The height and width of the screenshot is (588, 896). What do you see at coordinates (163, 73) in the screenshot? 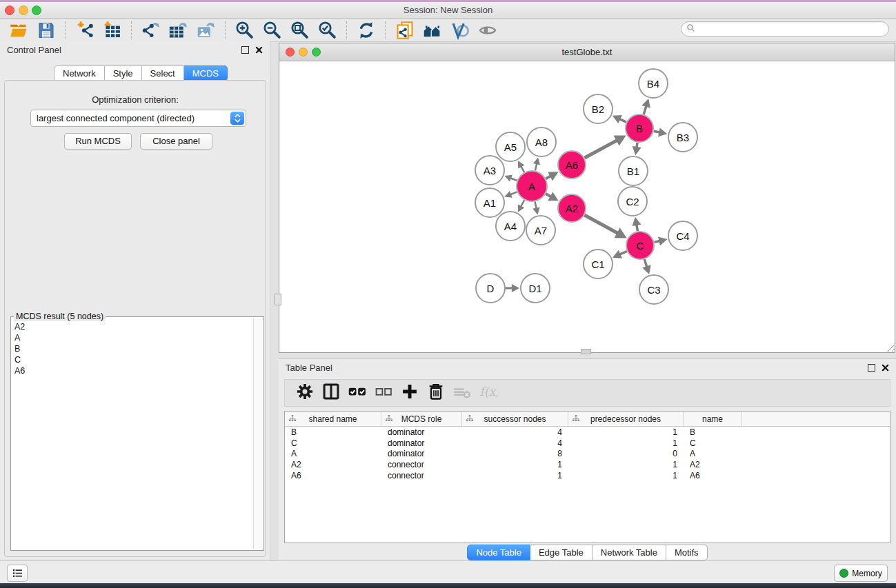
I see `tab-select: Select` at bounding box center [163, 73].